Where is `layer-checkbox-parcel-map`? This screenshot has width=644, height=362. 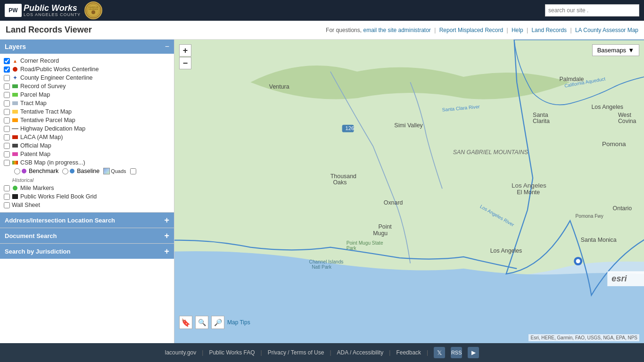 layer-checkbox-parcel-map is located at coordinates (7, 95).